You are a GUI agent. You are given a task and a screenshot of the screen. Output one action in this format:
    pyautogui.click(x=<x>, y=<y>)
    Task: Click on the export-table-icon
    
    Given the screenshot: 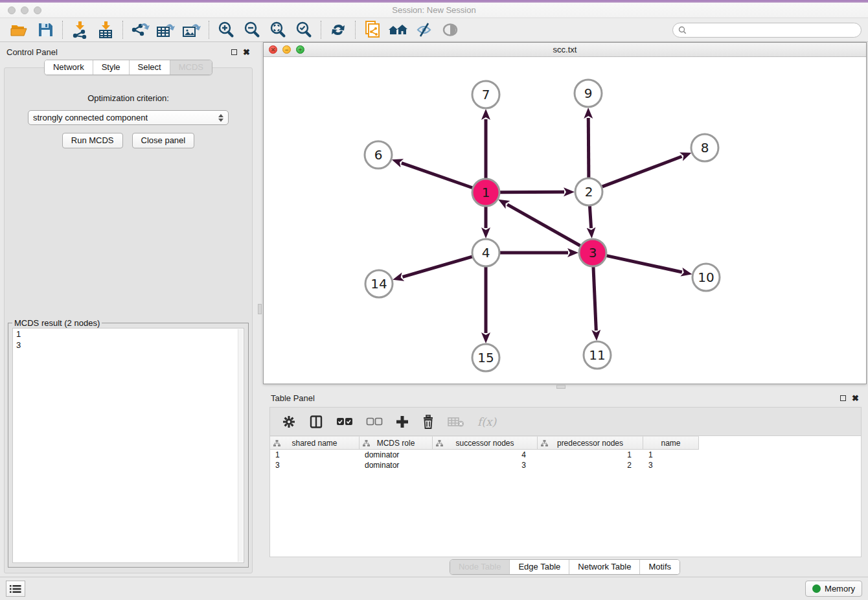 What is the action you would take?
    pyautogui.click(x=166, y=30)
    